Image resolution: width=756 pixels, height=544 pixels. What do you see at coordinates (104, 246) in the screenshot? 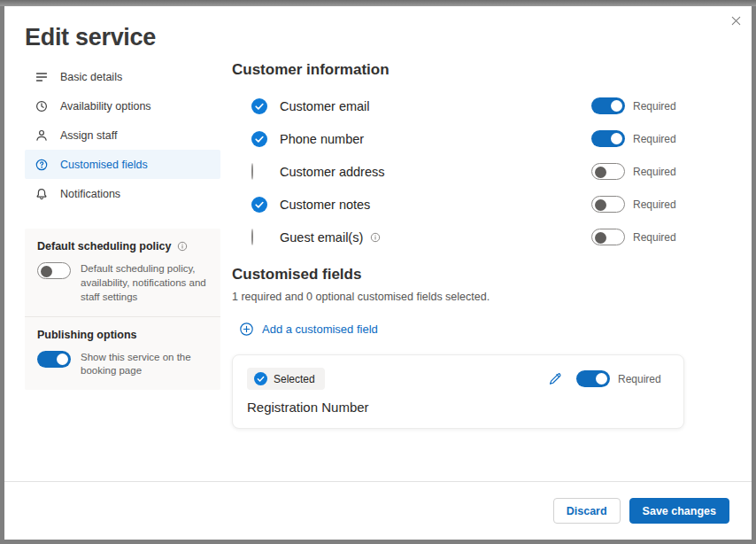
I see `scheduling-policy-title: Default scheduling policy` at bounding box center [104, 246].